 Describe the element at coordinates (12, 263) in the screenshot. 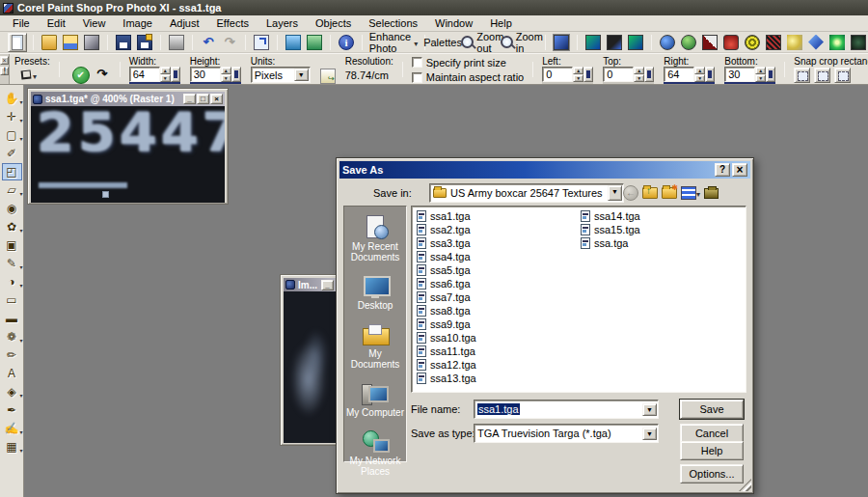

I see `paint-brush-tool: ✎` at that location.